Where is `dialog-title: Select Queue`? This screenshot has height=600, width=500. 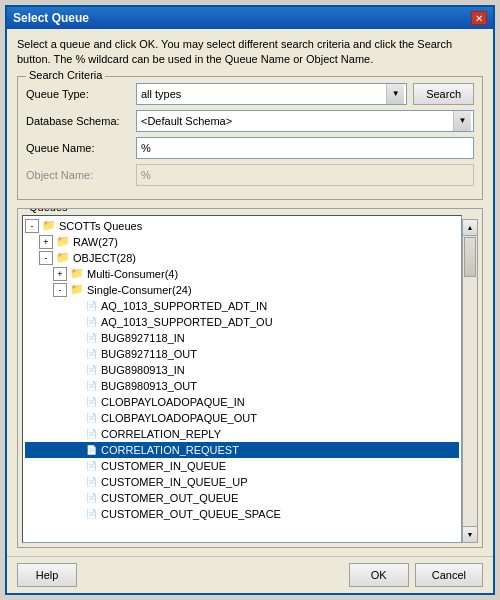
dialog-title: Select Queue is located at coordinates (51, 18).